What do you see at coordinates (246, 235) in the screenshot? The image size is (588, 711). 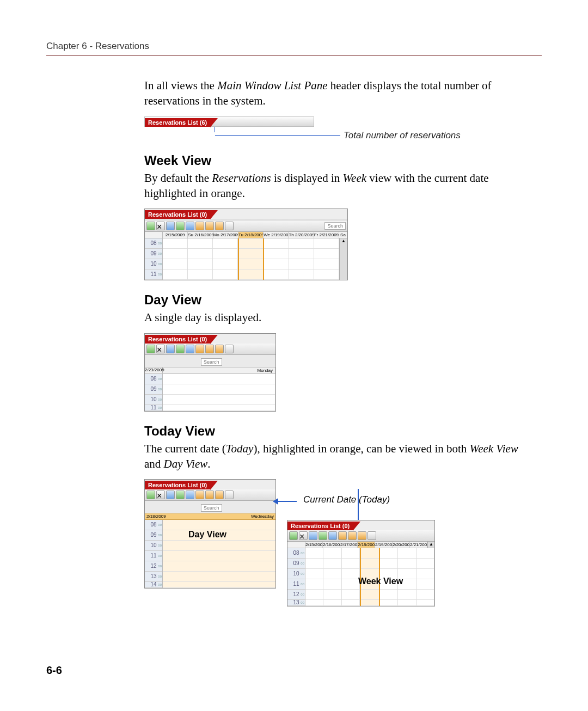 I see `week-header-row: 2/15/2009 Su 2/16/2009 Mo 2/17/2009 Tu 2…` at bounding box center [246, 235].